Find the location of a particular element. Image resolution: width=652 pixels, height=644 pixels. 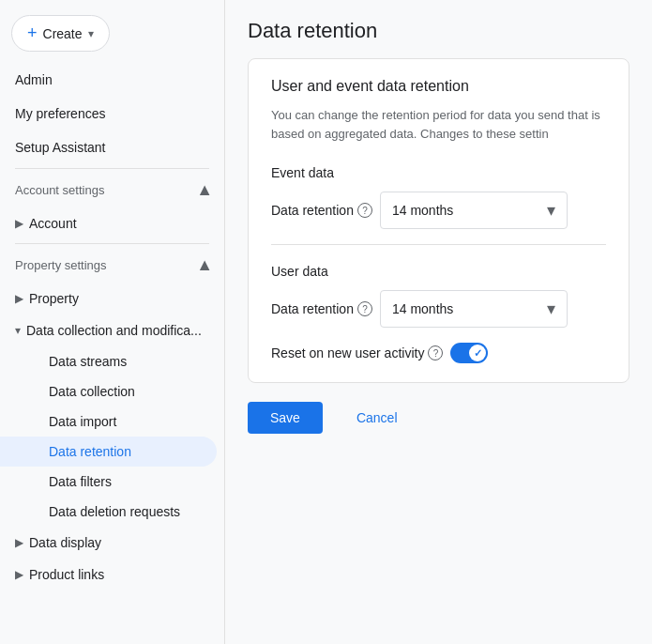

user-data-label: User data is located at coordinates (439, 269).